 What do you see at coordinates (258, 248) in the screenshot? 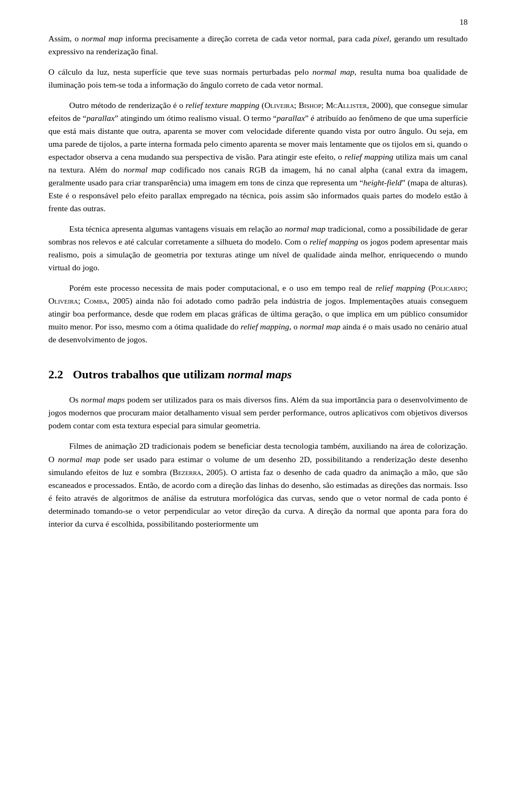
I see `paragraph-4: Esta técnica apresenta algumas vantagens…` at bounding box center [258, 248].